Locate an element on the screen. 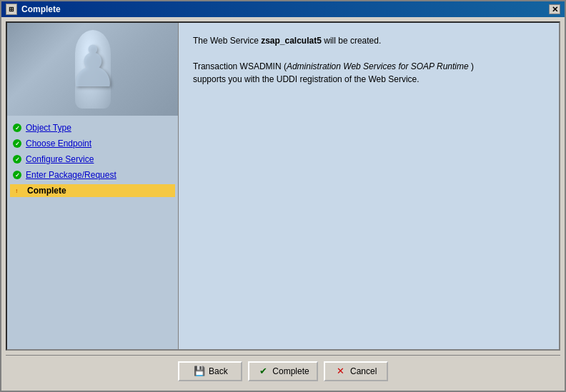 The width and height of the screenshot is (566, 392). sidebar-item-label: Choose Endpoint is located at coordinates (59, 144).